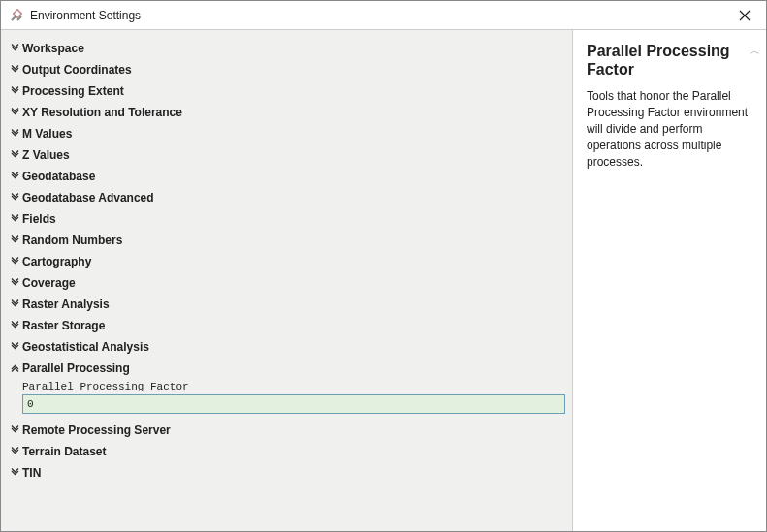  Describe the element at coordinates (287, 155) in the screenshot. I see `section-z-values: Z Values` at that location.